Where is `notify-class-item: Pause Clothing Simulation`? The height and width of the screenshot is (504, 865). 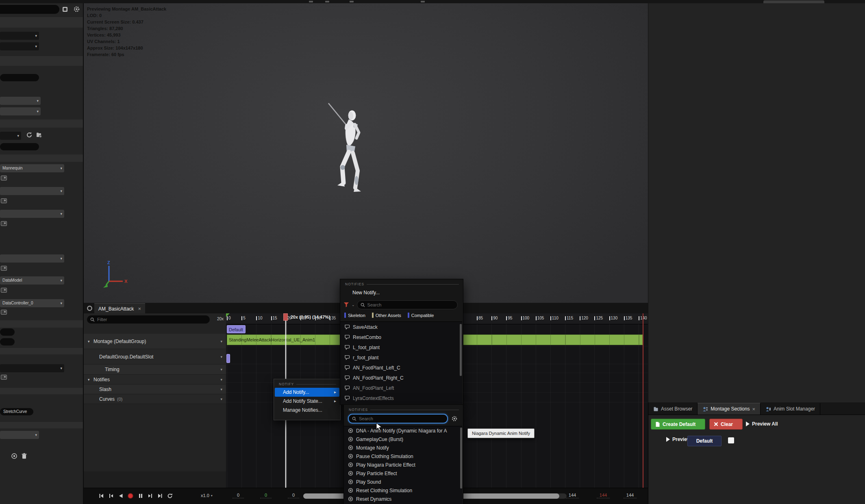
notify-class-item: Pause Clothing Simulation is located at coordinates (403, 456).